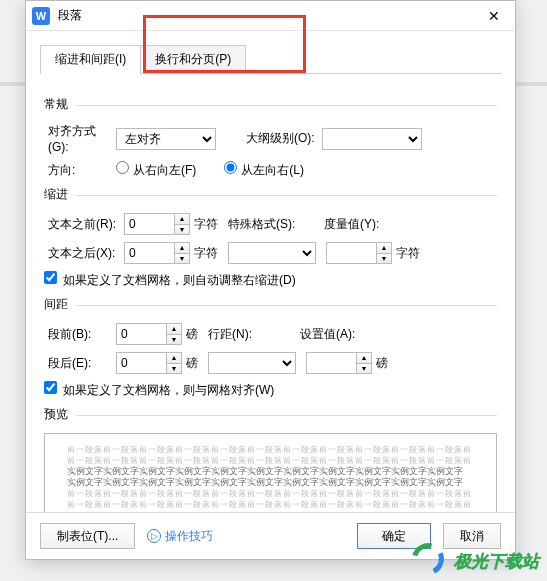 This screenshot has height=581, width=547. I want to click on special-select, so click(272, 253).